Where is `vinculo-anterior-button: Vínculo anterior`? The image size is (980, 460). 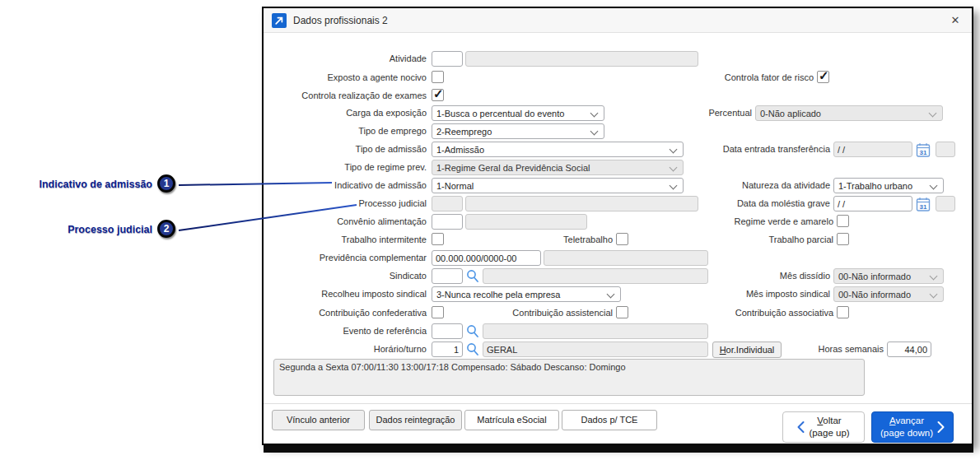 vinculo-anterior-button: Vínculo anterior is located at coordinates (318, 420).